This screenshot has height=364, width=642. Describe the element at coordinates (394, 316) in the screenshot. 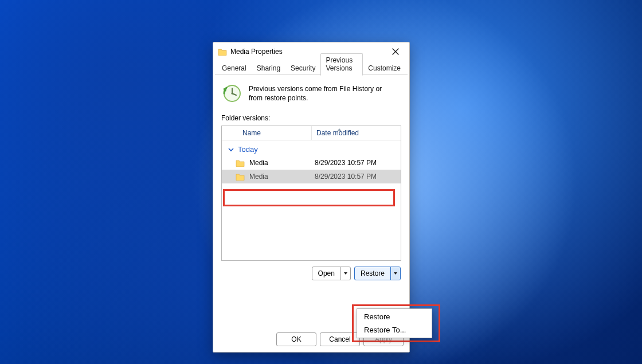

I see `menu-restore: Restore` at that location.